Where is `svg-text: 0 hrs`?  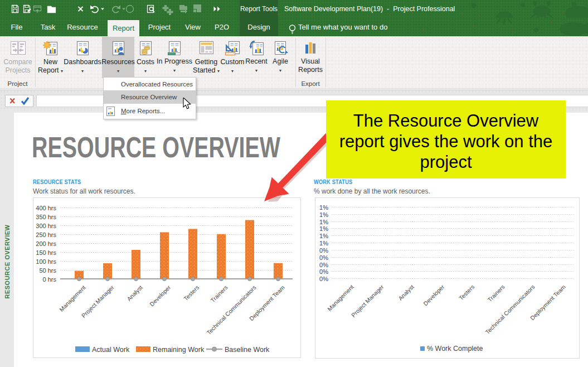 svg-text: 0 hrs is located at coordinates (50, 279).